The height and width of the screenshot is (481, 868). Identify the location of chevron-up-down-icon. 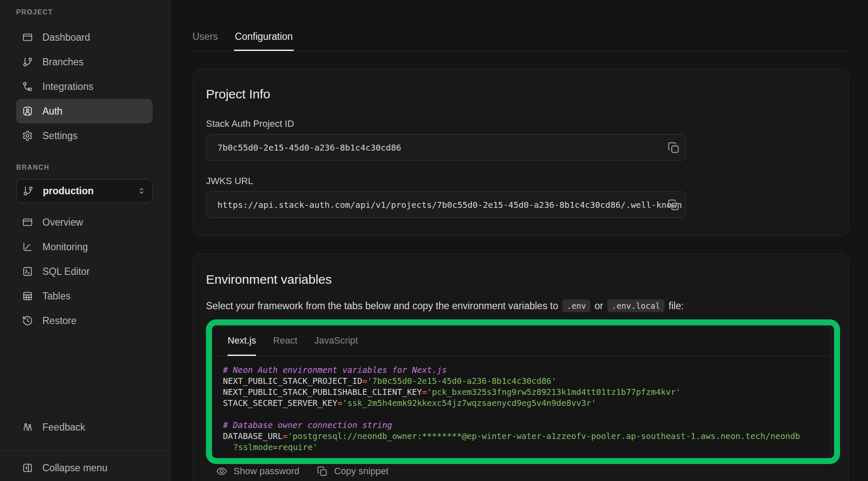
(142, 191).